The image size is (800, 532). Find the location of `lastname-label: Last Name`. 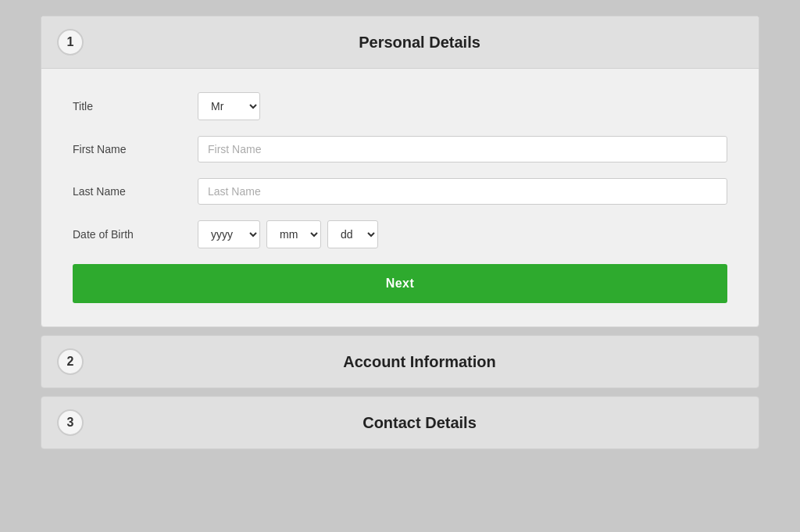

lastname-label: Last Name is located at coordinates (135, 191).